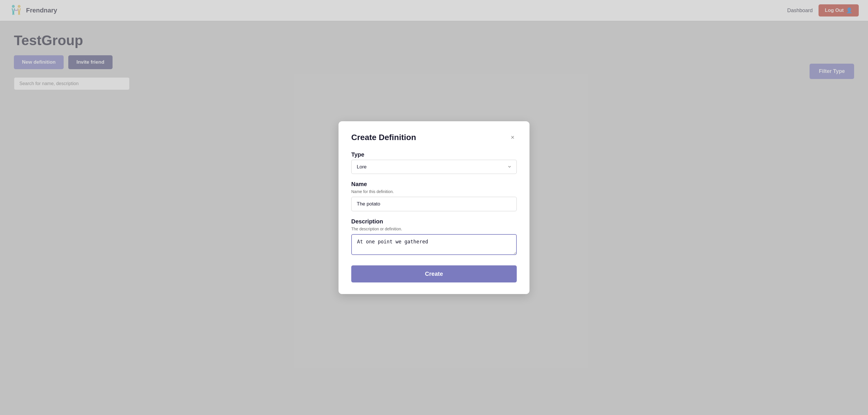 Image resolution: width=868 pixels, height=415 pixels. Describe the element at coordinates (434, 274) in the screenshot. I see `create-button: Create` at that location.